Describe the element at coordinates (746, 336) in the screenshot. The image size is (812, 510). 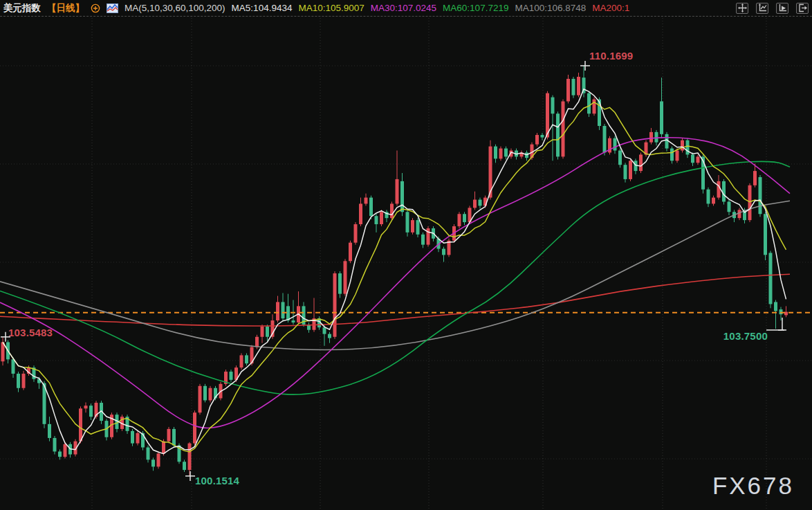
I see `annotation-last-low-price: 103.7500` at that location.